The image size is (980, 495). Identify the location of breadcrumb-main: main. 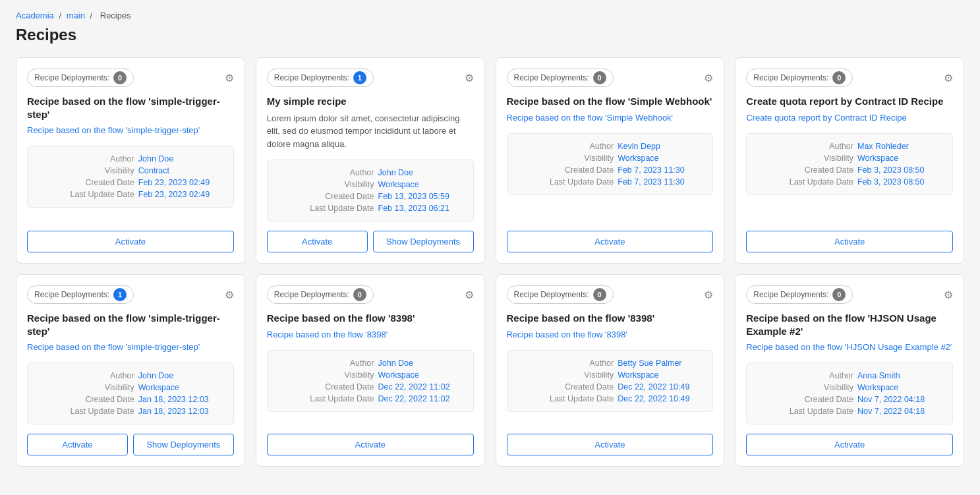
(76, 16).